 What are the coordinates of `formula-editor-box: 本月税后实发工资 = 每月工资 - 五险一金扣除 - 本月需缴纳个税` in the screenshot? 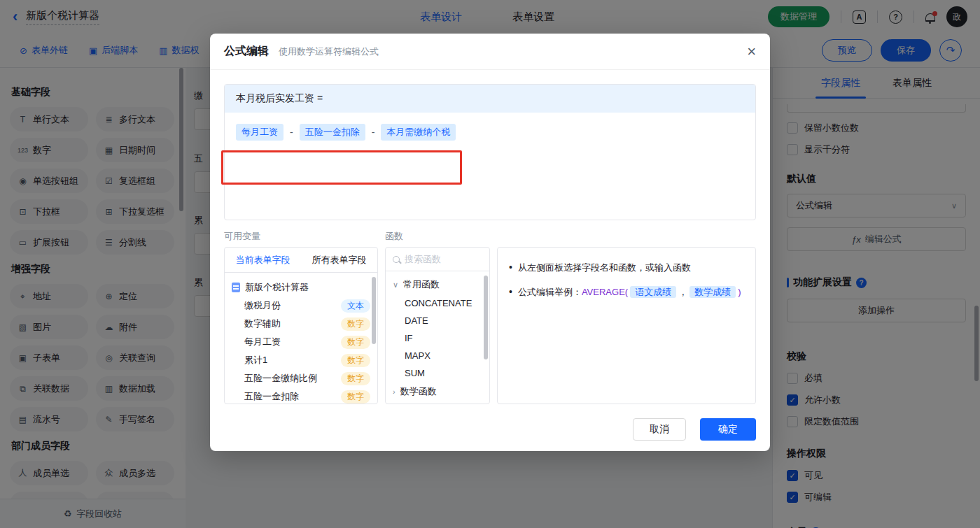 It's located at (490, 152).